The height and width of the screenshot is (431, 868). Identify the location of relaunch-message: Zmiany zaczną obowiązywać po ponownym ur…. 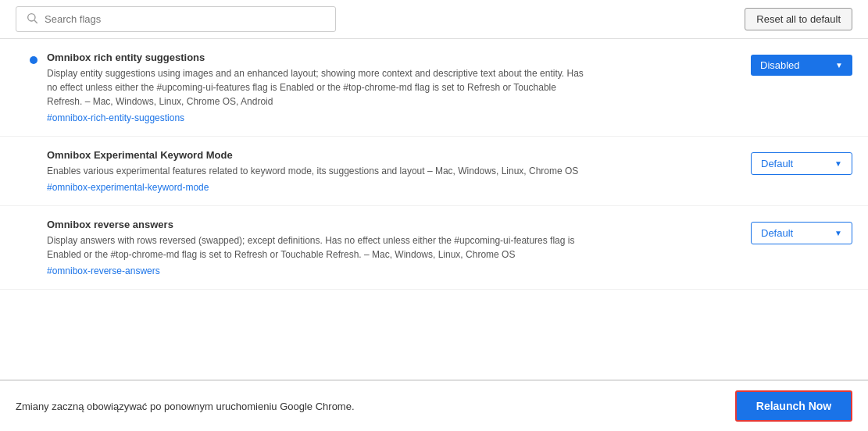
(185, 406).